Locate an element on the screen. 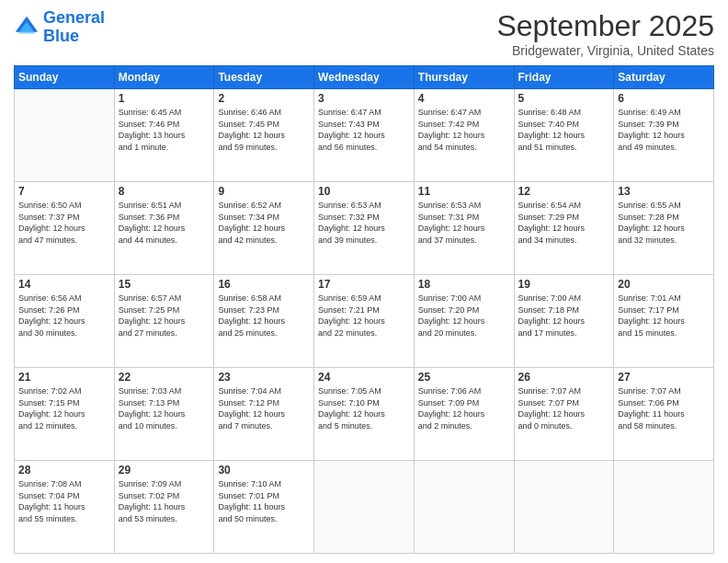  day-info: Sunrise: 7:10 AM Sunset: 7:01 PM Dayligh… is located at coordinates (264, 501).